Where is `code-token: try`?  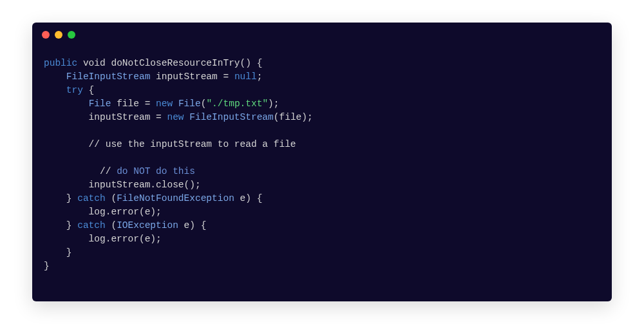
code-token: try is located at coordinates (75, 90).